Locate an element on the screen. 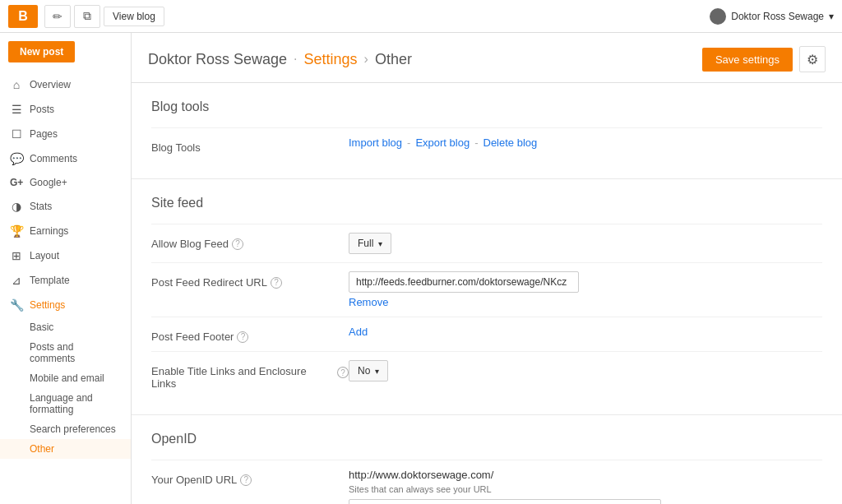 The width and height of the screenshot is (842, 504). post-footer-add-link: Add is located at coordinates (359, 332).